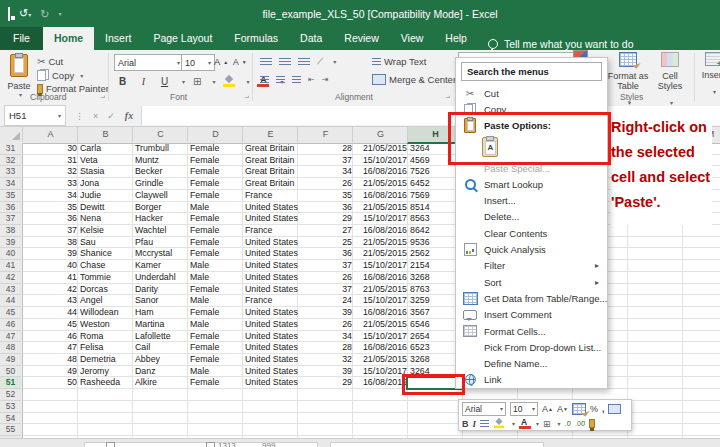 Image resolution: width=720 pixels, height=447 pixels. Describe the element at coordinates (532, 315) in the screenshot. I see `menu-item-insert-comment: Insert Comment` at that location.